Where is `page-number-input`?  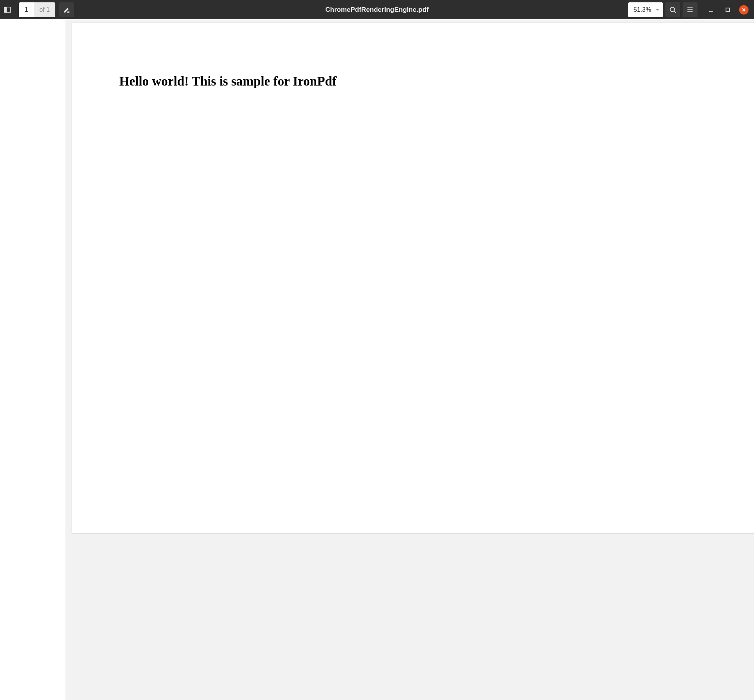
page-number-input is located at coordinates (26, 10).